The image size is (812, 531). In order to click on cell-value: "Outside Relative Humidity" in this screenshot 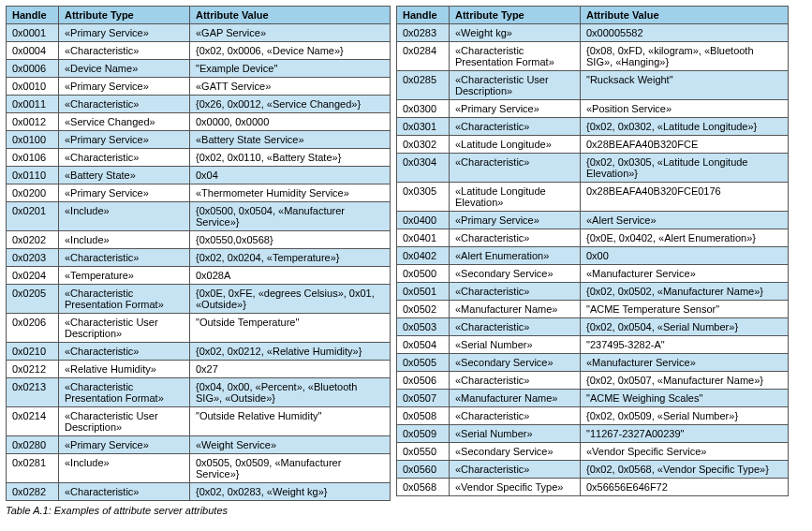, I will do `click(290, 421)`.